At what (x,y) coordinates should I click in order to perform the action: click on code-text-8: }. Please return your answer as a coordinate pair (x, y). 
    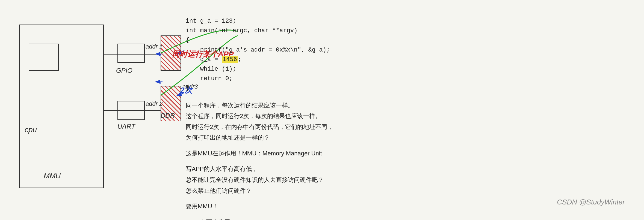
    Looking at the image, I should click on (187, 88).